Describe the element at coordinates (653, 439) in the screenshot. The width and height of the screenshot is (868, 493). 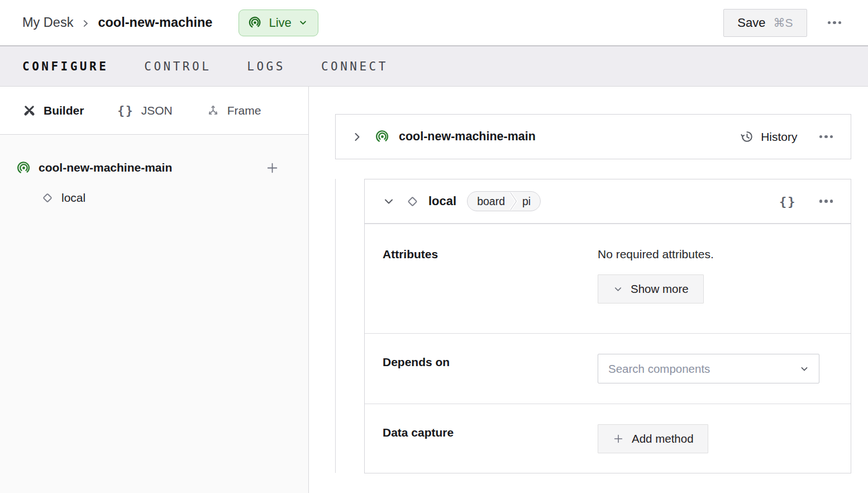
I see `add-method-button: Add method` at that location.